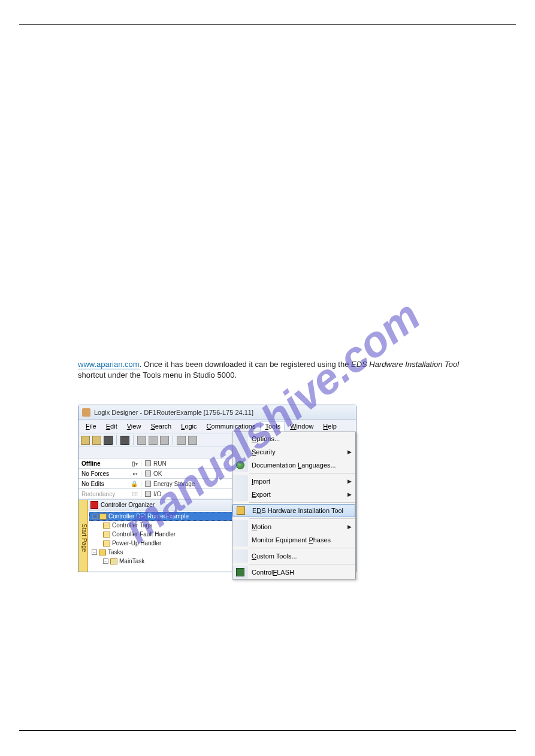 The width and height of the screenshot is (535, 756). Describe the element at coordinates (164, 441) in the screenshot. I see `paste-icon` at that location.